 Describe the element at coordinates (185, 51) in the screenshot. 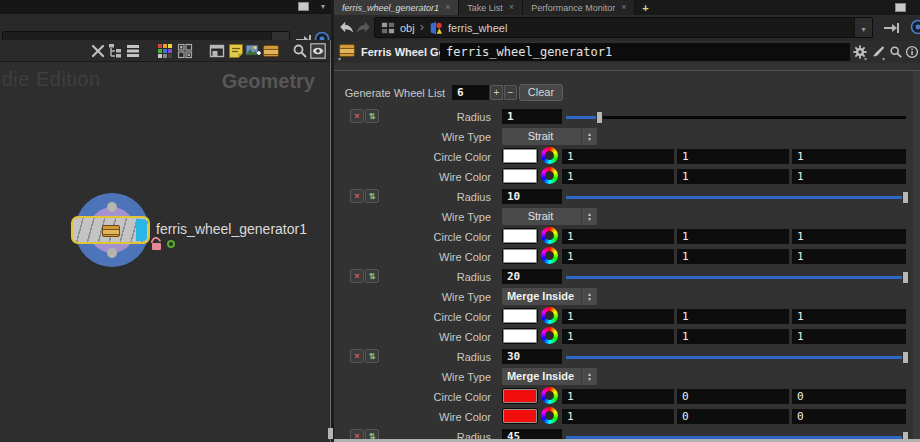

I see `display-options-grid-icon` at that location.